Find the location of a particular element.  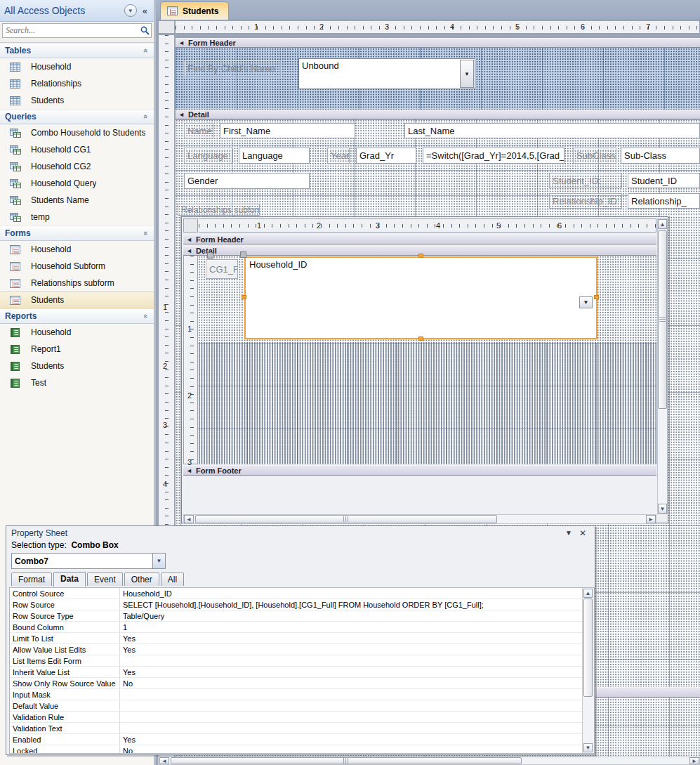

language-label: Language: is located at coordinates (209, 156).